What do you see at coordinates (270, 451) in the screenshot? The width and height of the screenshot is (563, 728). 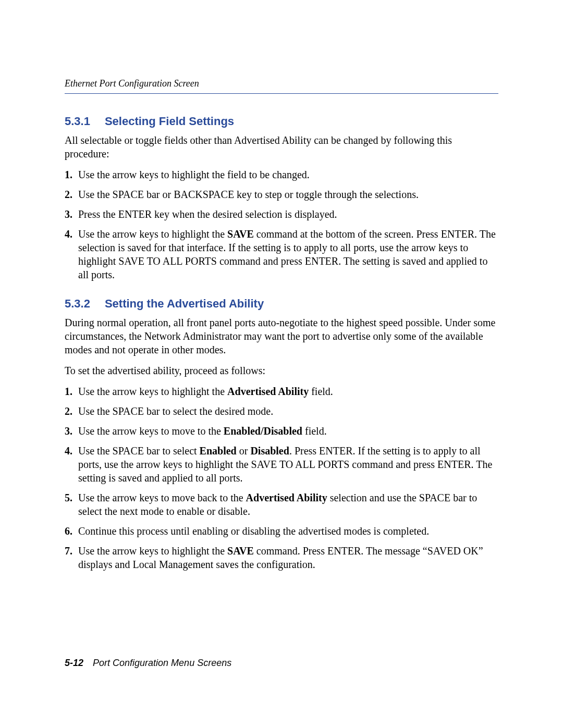 I see `step-text-bold: Disabled` at bounding box center [270, 451].